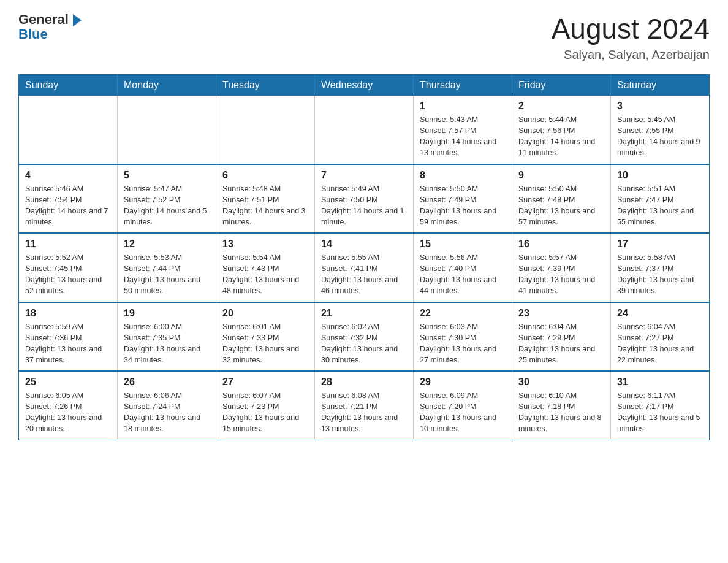 The height and width of the screenshot is (563, 728). What do you see at coordinates (167, 382) in the screenshot?
I see `day-number: 26` at bounding box center [167, 382].